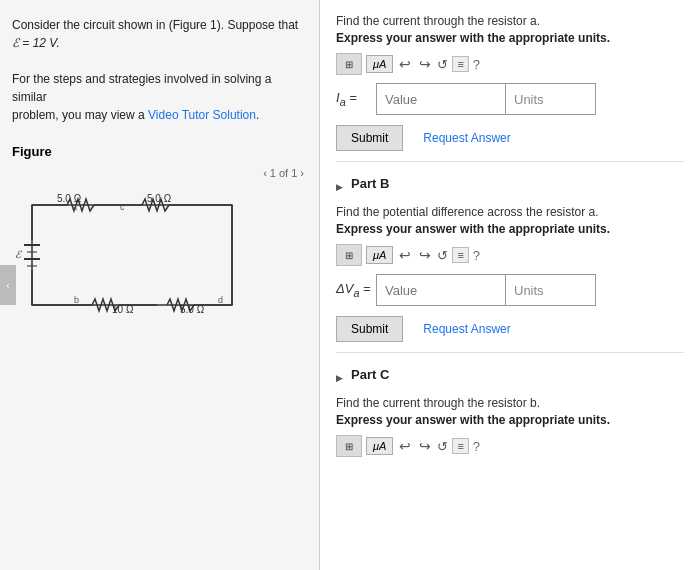 The height and width of the screenshot is (570, 700). Describe the element at coordinates (405, 64) in the screenshot. I see `part-a-undo-arrow: ↩` at that location.